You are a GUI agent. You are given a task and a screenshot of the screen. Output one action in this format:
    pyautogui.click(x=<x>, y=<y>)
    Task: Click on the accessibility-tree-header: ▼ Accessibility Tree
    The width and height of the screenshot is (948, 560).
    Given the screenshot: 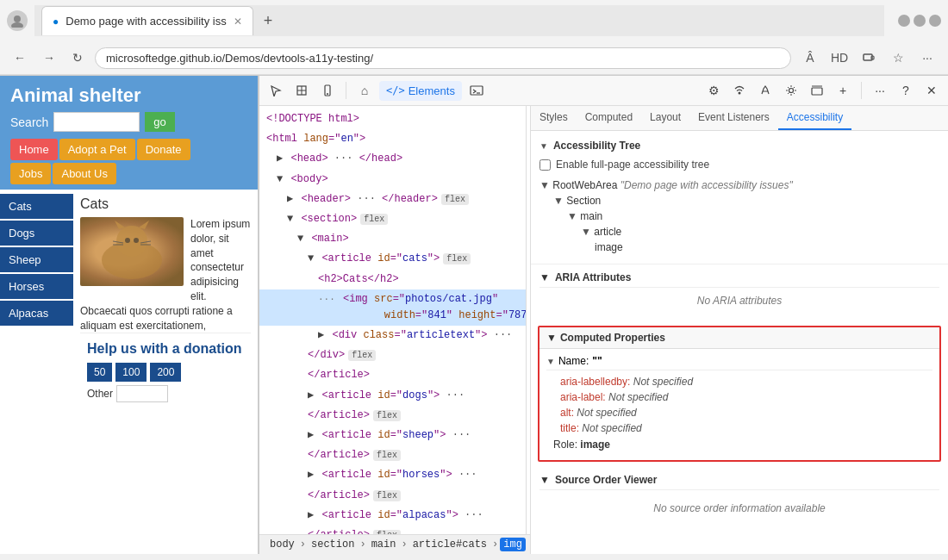 What is the action you would take?
    pyautogui.click(x=739, y=146)
    